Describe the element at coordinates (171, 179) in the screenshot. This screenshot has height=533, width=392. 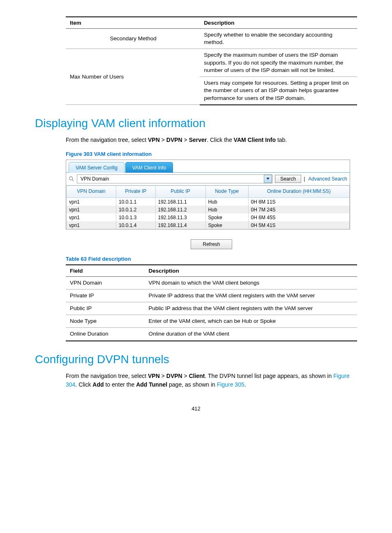
I see `select-value: VPN Domain` at that location.